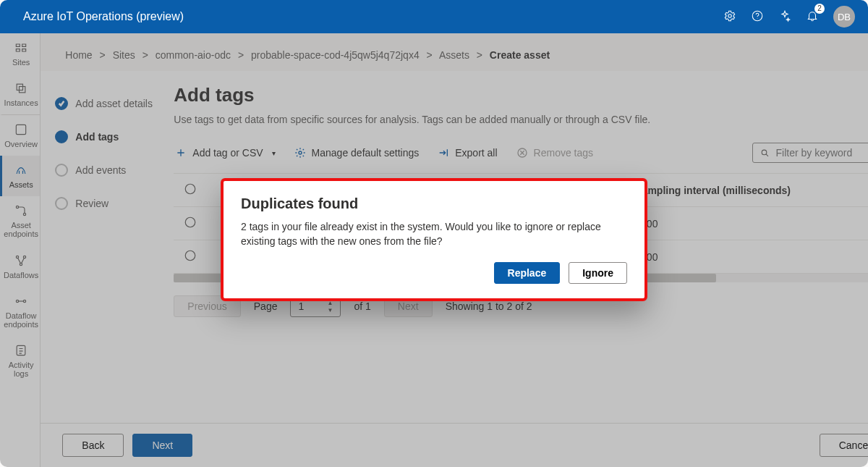 Image resolution: width=868 pixels, height=467 pixels. I want to click on app-title: Azure IoT Operations (preview), so click(98, 17).